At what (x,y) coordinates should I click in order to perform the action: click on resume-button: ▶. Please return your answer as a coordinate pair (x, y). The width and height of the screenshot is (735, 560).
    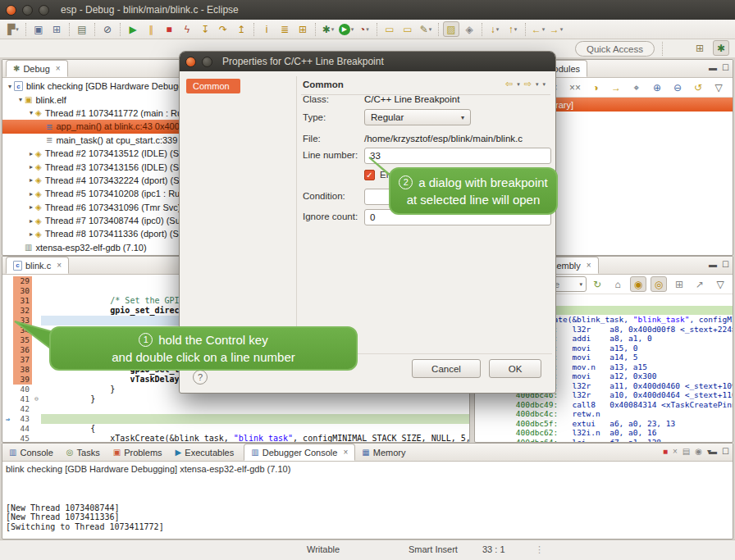
    Looking at the image, I should click on (133, 30).